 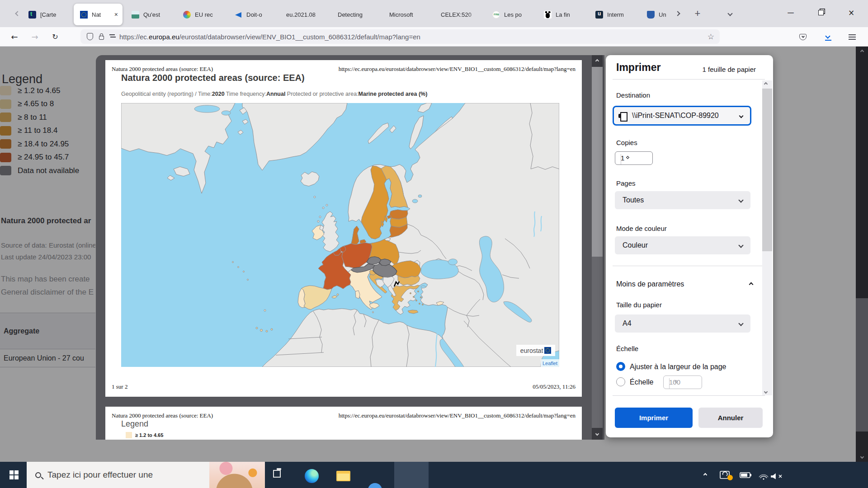 What do you see at coordinates (751, 285) in the screenshot?
I see `collapse-icon` at bounding box center [751, 285].